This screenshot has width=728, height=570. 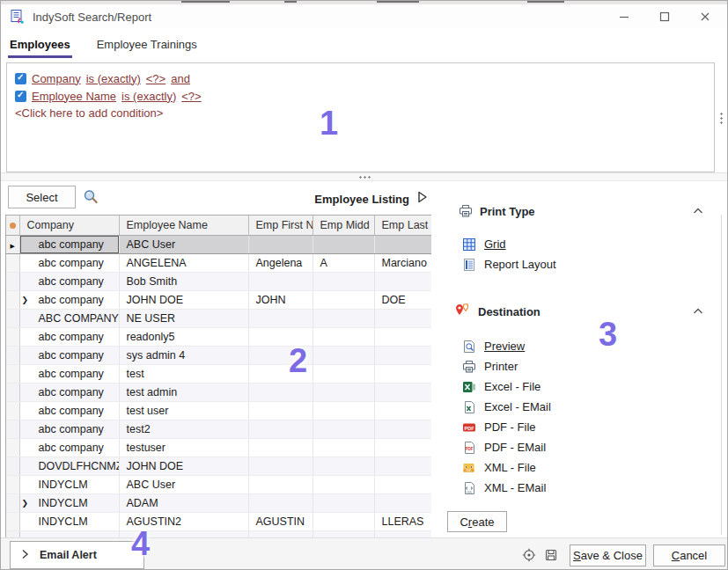 What do you see at coordinates (218, 503) in the screenshot?
I see `table-row: INDYCLM ADAM` at bounding box center [218, 503].